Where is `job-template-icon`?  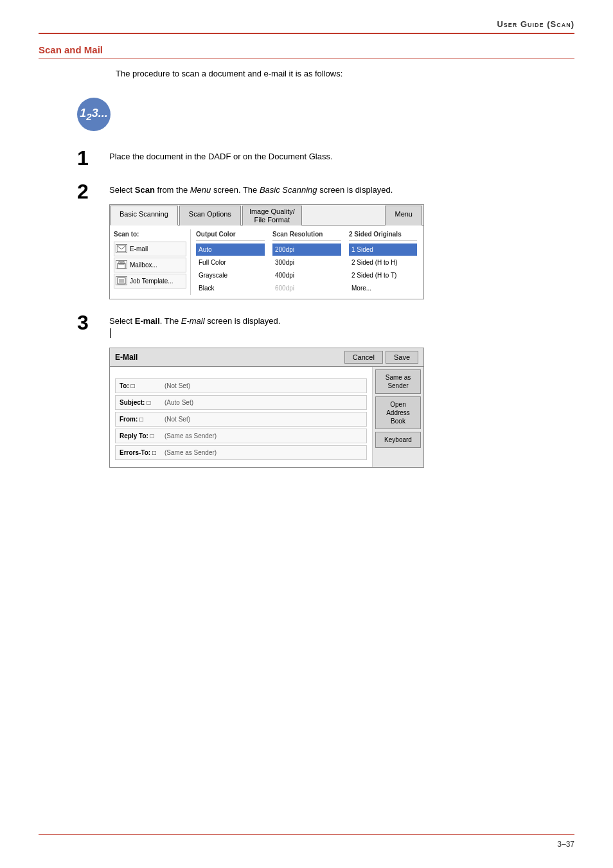 job-template-icon is located at coordinates (121, 281).